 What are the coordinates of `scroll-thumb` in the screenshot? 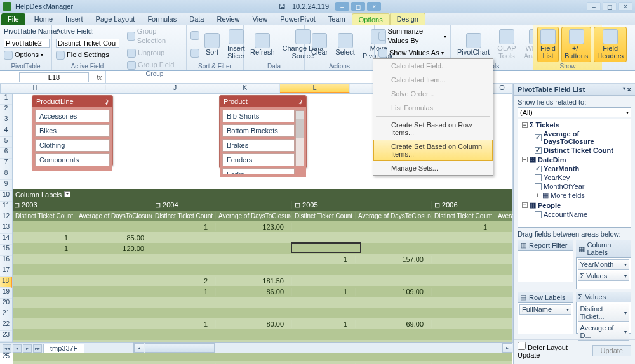 It's located at (180, 348).